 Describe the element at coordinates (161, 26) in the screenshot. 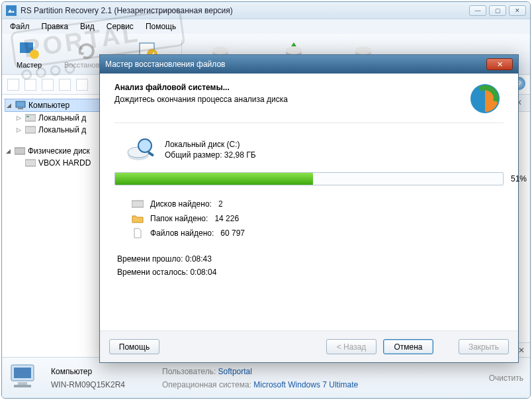

I see `menu-help: Помощь` at that location.